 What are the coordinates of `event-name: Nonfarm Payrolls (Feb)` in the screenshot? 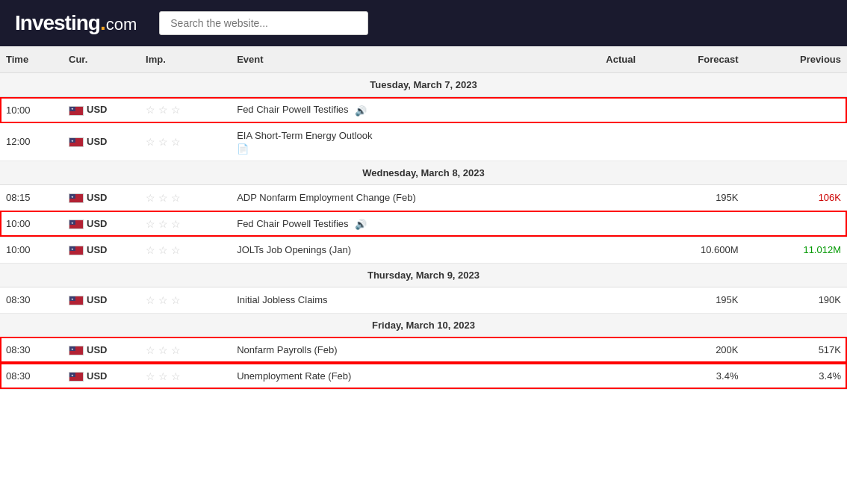 It's located at (287, 349).